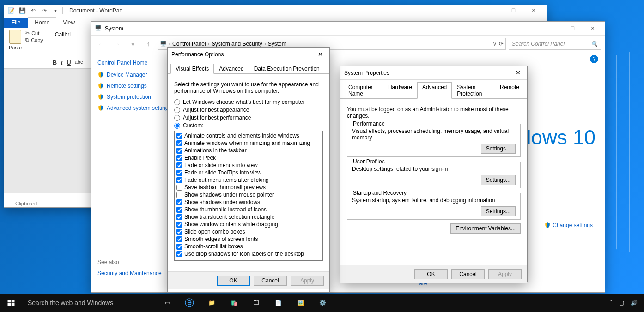 The width and height of the screenshot is (644, 312). What do you see at coordinates (249, 254) in the screenshot?
I see `visual-effect-check-16: Use drop shadows for icon labels on the …` at bounding box center [249, 254].